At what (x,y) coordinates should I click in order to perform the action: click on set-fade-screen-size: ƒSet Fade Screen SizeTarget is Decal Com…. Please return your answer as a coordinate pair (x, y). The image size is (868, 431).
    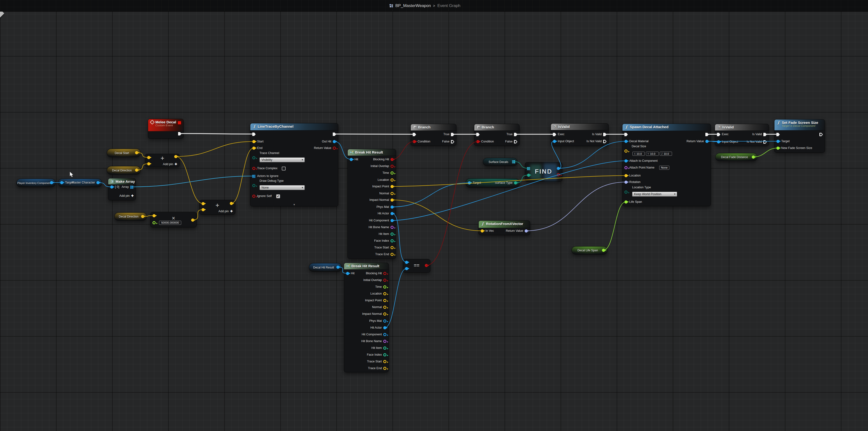
    Looking at the image, I should click on (800, 136).